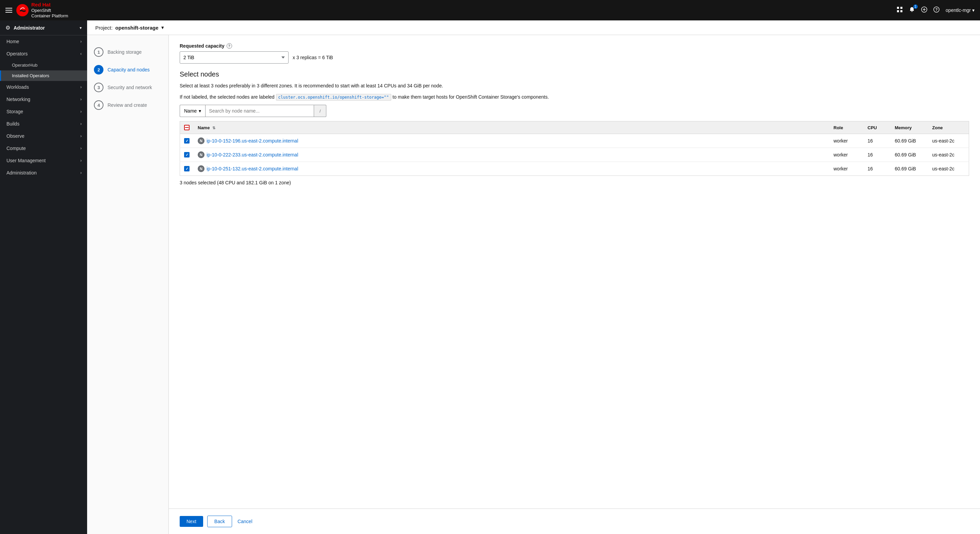  I want to click on sidebar-installed-operators-label: Installed Operators, so click(30, 76).